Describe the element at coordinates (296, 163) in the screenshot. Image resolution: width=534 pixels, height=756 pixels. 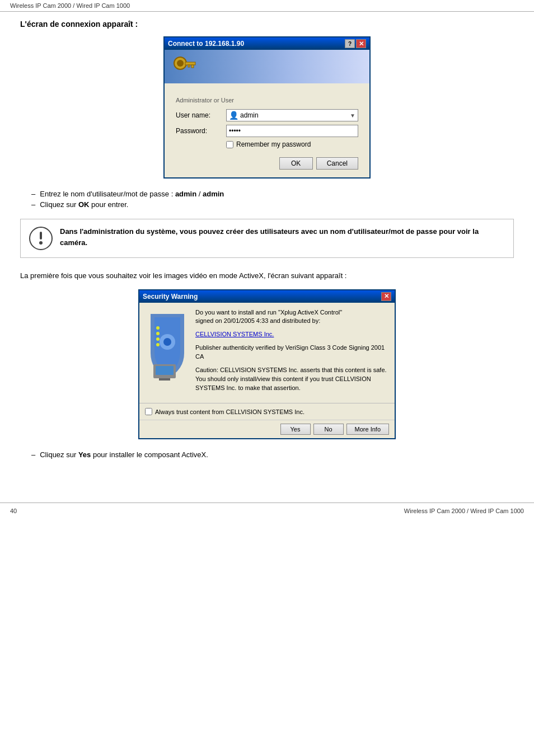
I see `ok-button: OK` at that location.